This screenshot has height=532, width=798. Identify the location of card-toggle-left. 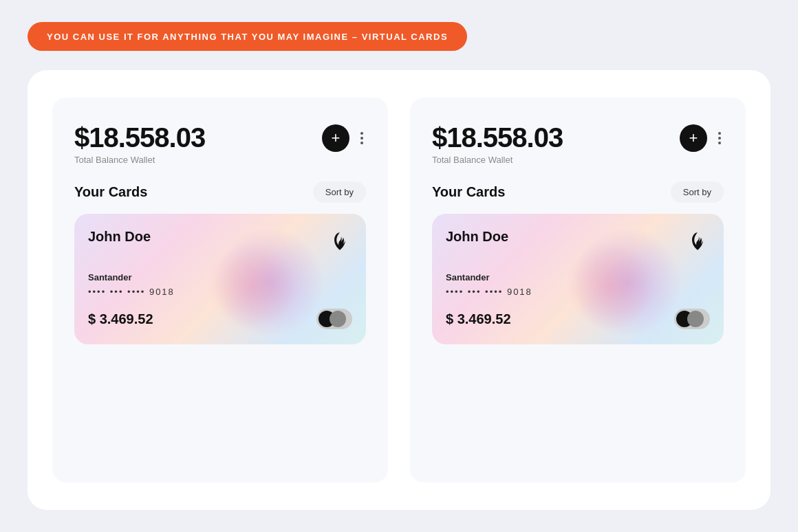
(334, 319).